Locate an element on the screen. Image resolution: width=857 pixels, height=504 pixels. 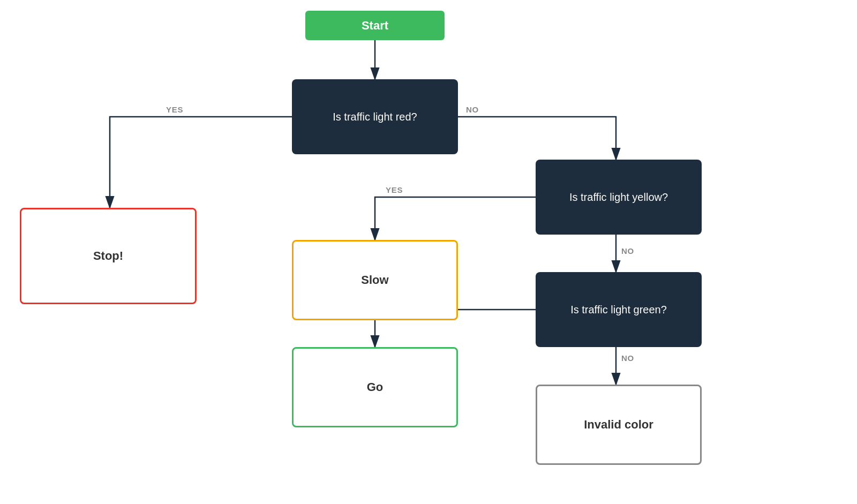
label-yes2: YES is located at coordinates (394, 190).